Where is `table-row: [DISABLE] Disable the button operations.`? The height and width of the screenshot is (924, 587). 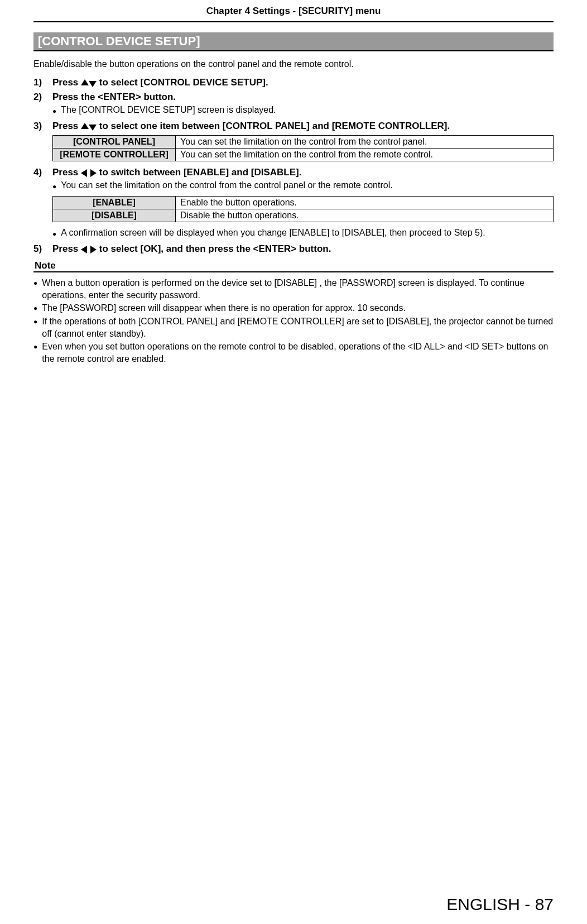 table-row: [DISABLE] Disable the button operations. is located at coordinates (304, 216).